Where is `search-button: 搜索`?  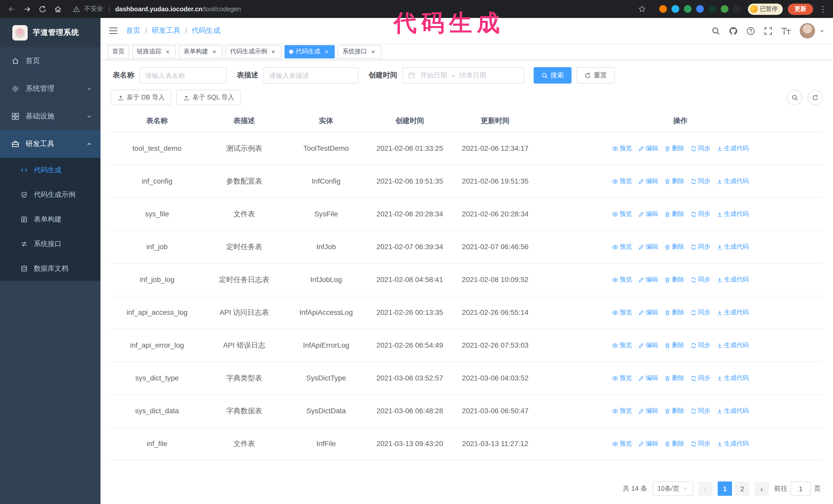 search-button: 搜索 is located at coordinates (552, 75).